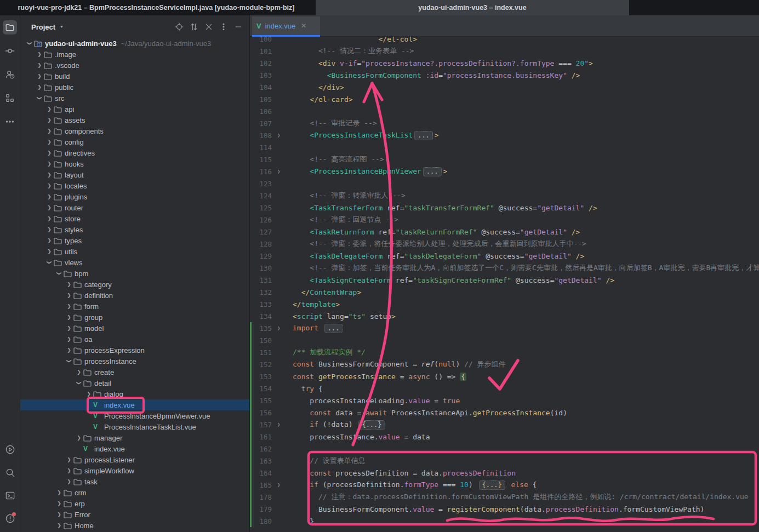 The height and width of the screenshot is (532, 759). What do you see at coordinates (135, 98) in the screenshot?
I see `tree-item-src: ❯src` at bounding box center [135, 98].